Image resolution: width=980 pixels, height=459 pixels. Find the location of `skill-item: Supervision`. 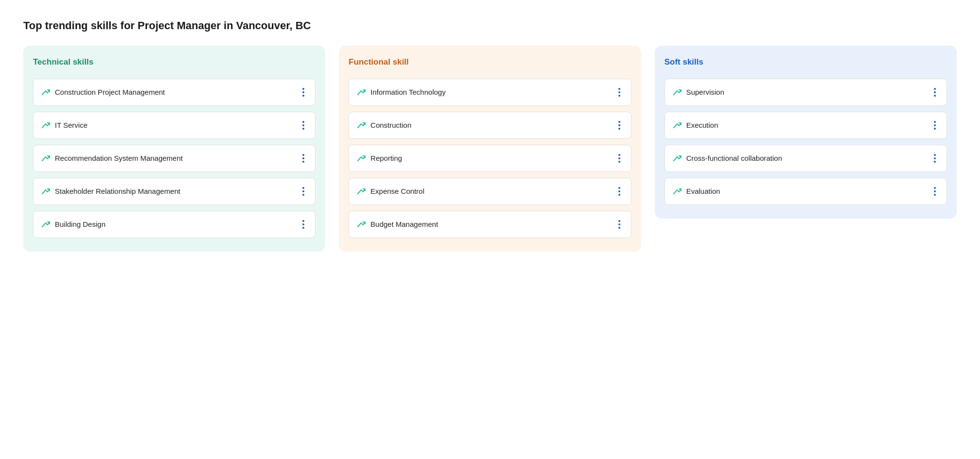

skill-item: Supervision is located at coordinates (806, 92).